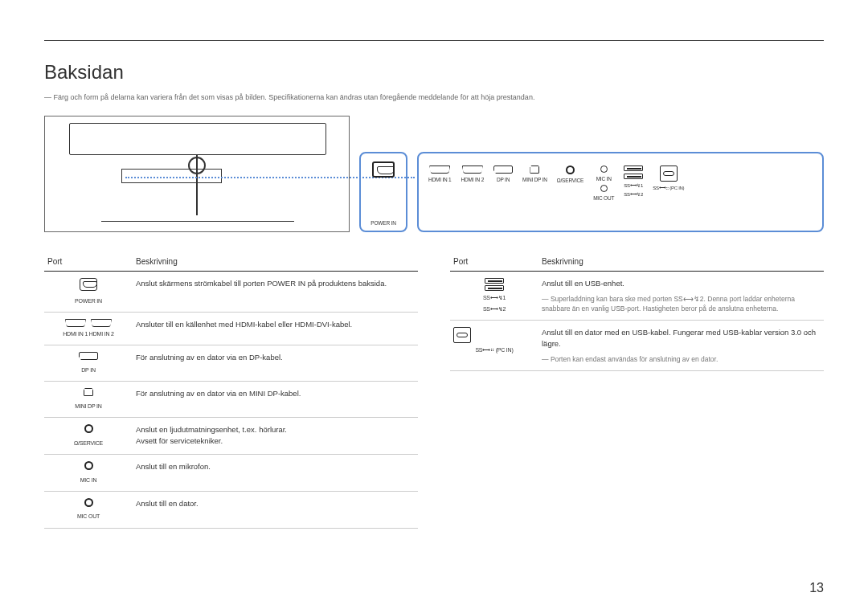  Describe the element at coordinates (88, 443) in the screenshot. I see `cell-label: Ω/SERVICE` at that location.